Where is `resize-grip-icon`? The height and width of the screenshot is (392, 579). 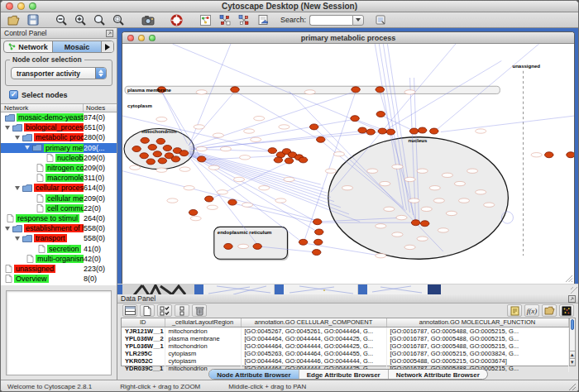
resize-grip-icon is located at coordinates (569, 278).